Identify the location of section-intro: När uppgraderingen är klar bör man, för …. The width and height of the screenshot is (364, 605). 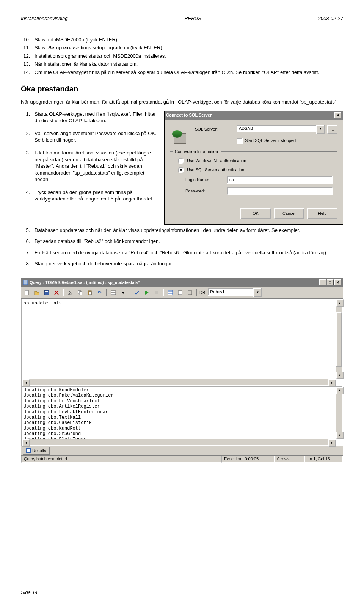
(182, 102).